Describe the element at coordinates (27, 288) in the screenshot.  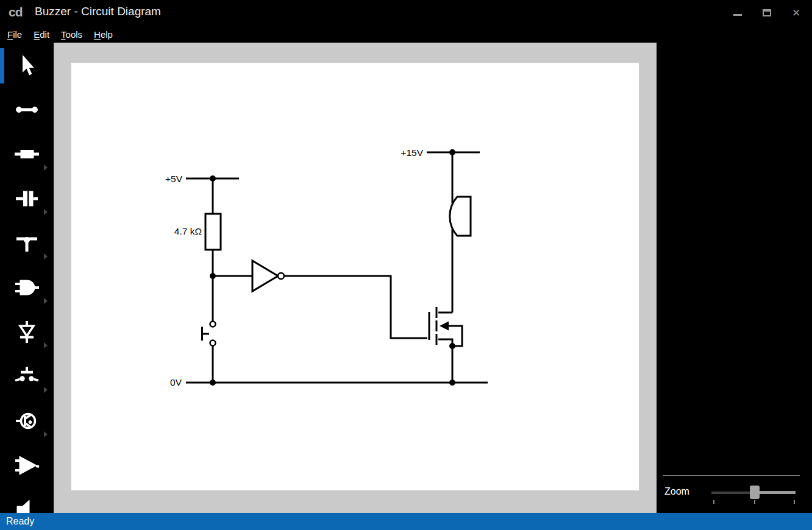
I see `logic-gate-tool-icon` at that location.